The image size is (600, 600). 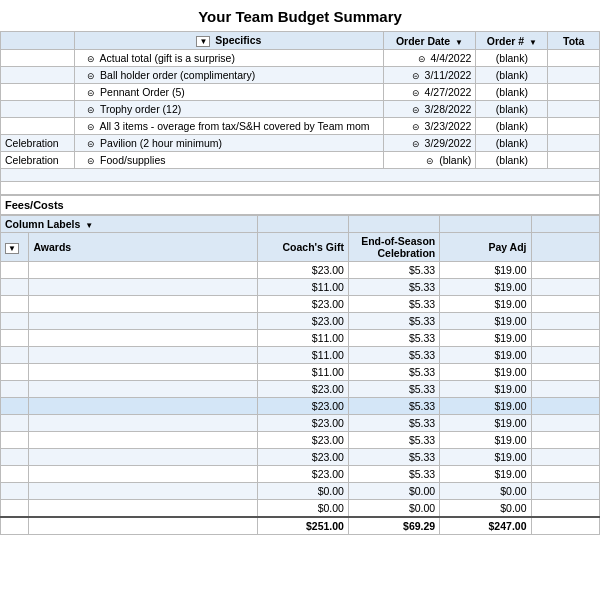 What do you see at coordinates (512, 144) in the screenshot?
I see `order-num-cell-5: (blank)` at bounding box center [512, 144].